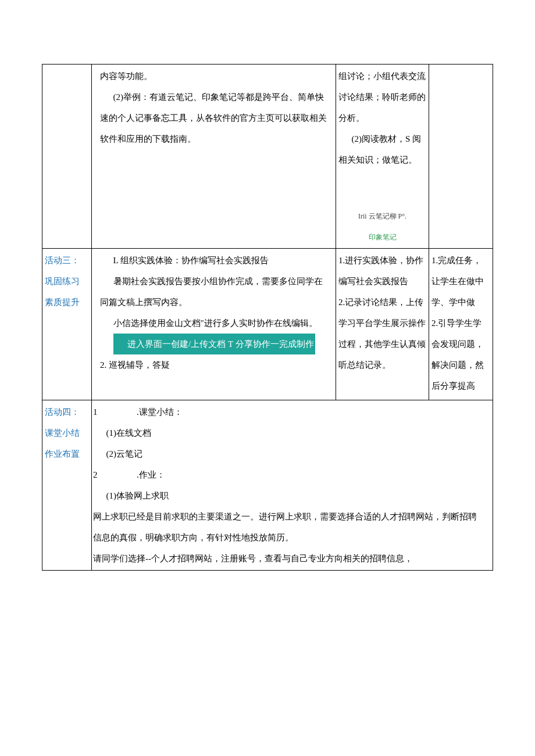 Image resolution: width=535 pixels, height=756 pixels. What do you see at coordinates (159, 412) in the screenshot?
I see `text: .课堂小结：` at bounding box center [159, 412].